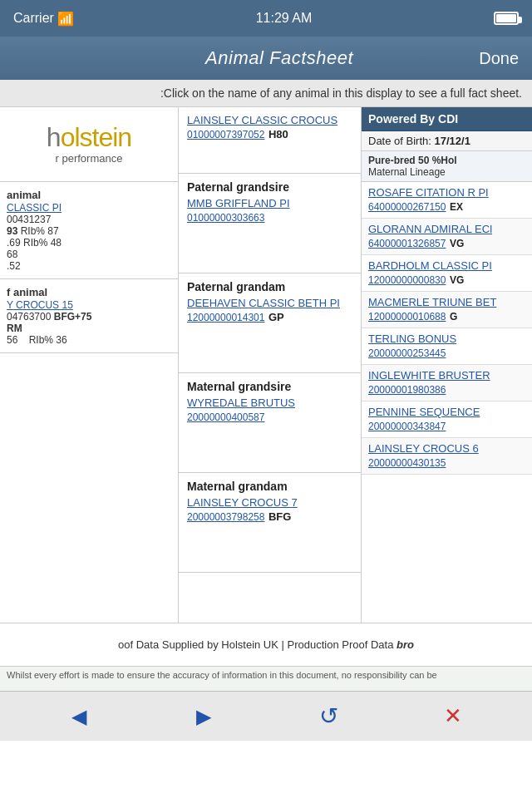  Describe the element at coordinates (269, 187) in the screenshot. I see `paternal-grandsire-label: Paternal grandsire` at that location.